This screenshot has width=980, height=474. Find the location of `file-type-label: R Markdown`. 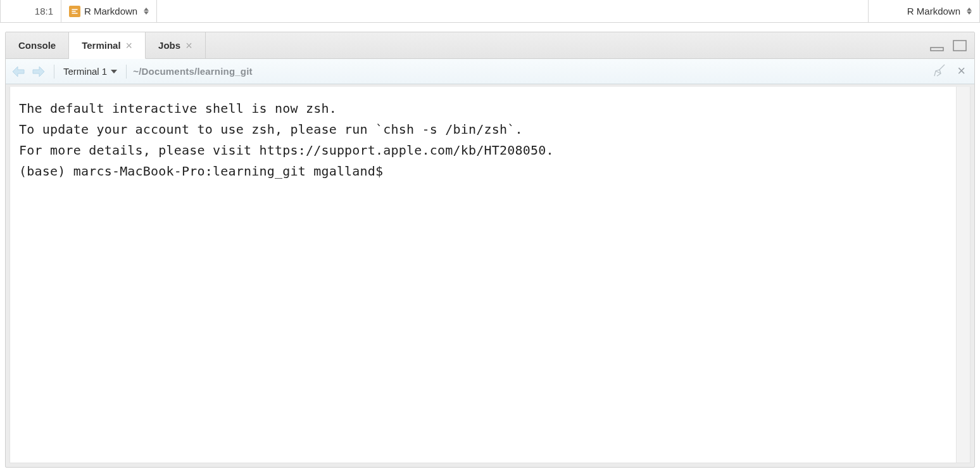

file-type-label: R Markdown is located at coordinates (934, 11).